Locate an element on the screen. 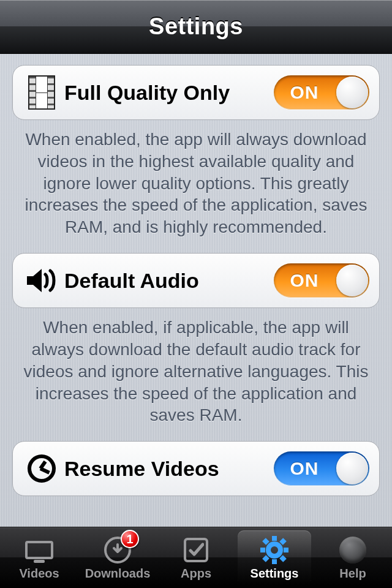 This screenshot has height=588, width=392. navigation-bar: Settings is located at coordinates (196, 27).